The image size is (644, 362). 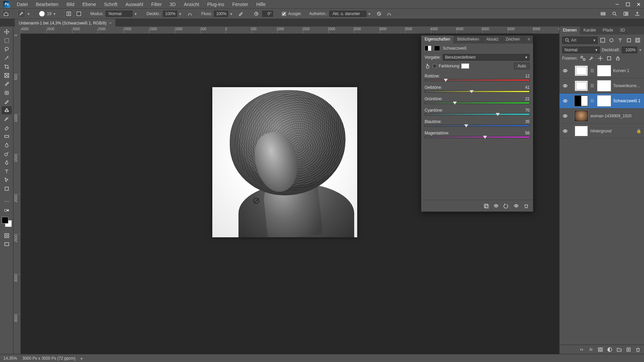 What do you see at coordinates (435, 66) in the screenshot?
I see `tint-checkbox` at bounding box center [435, 66].